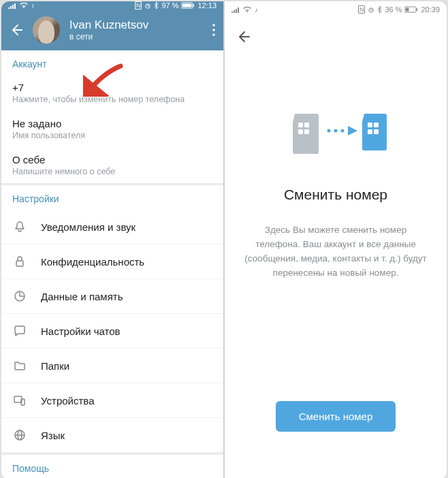  I want to click on bell-icon, so click(20, 227).